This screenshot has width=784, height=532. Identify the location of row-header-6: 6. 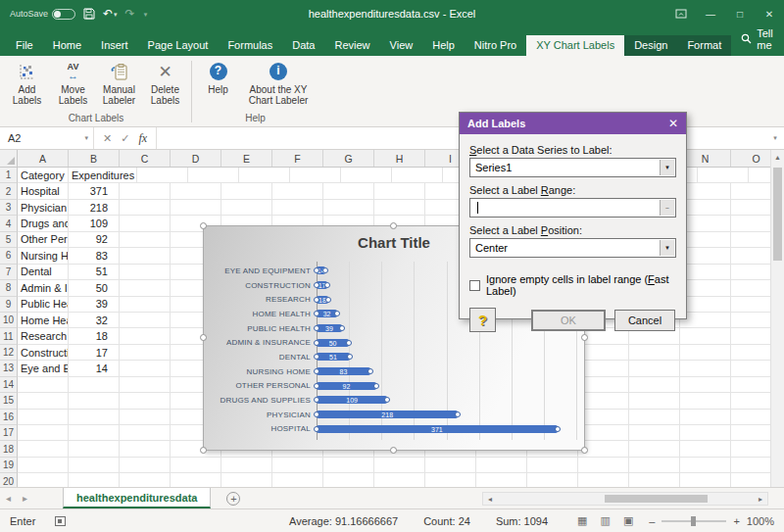
(9, 256).